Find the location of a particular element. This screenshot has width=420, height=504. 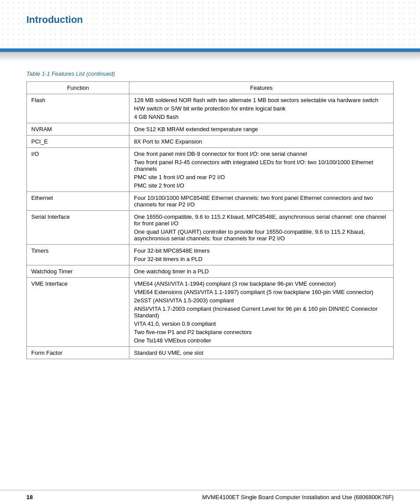

function-cell: PCI_E is located at coordinates (78, 142).